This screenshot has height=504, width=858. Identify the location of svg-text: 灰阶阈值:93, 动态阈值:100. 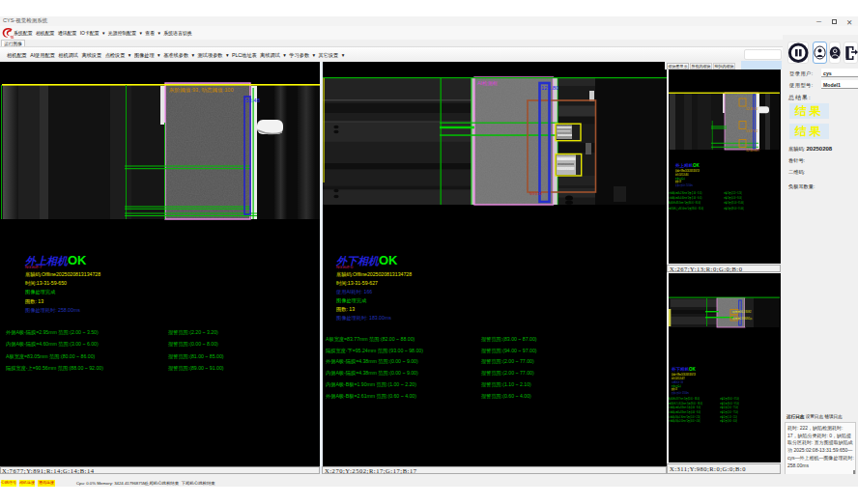
(201, 91).